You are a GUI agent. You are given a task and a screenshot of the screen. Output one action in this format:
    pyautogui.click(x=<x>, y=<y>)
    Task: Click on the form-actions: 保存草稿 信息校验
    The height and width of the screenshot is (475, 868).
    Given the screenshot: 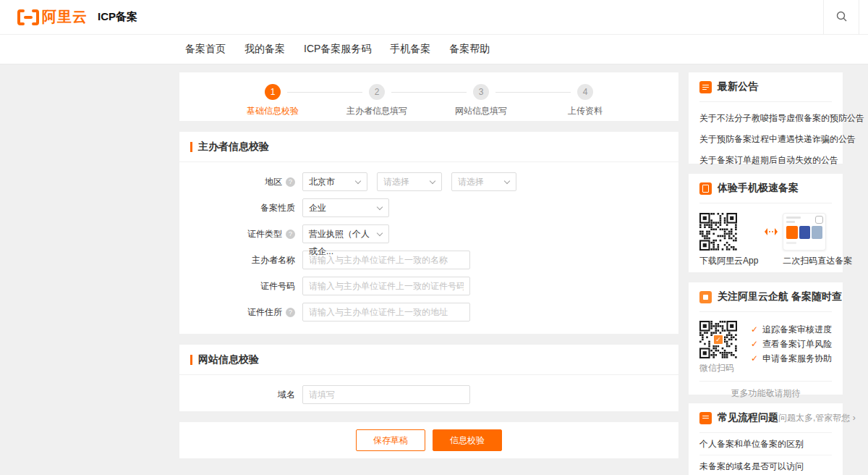 What is the action you would take?
    pyautogui.click(x=429, y=440)
    